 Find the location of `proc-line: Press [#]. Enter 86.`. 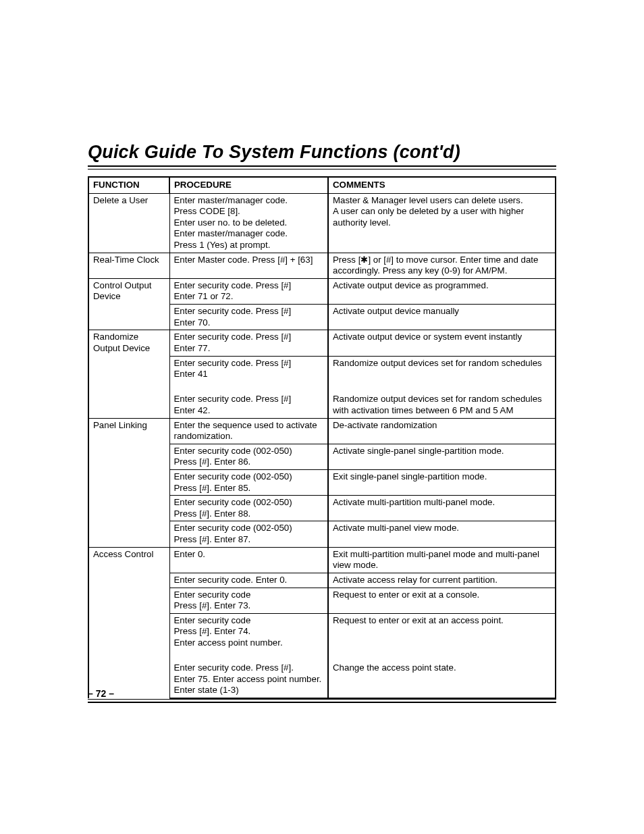

proc-line: Press [#]. Enter 86. is located at coordinates (213, 462).